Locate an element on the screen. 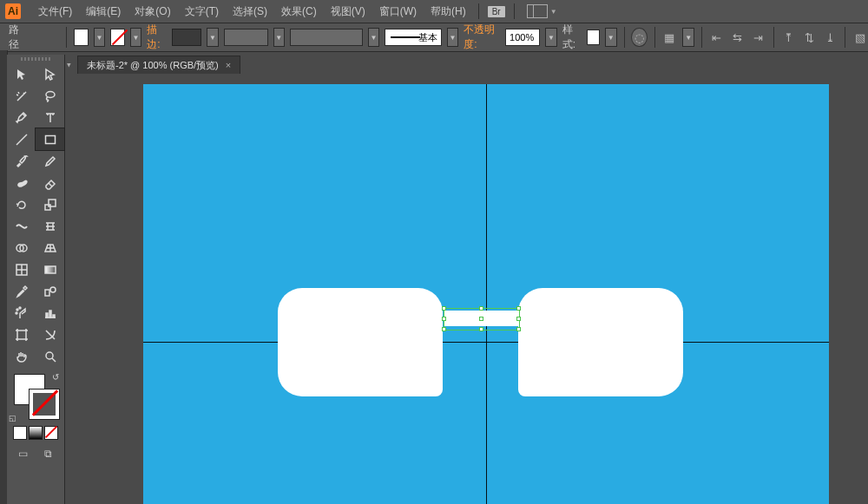  stroke-profile-dropdown is located at coordinates (247, 37).